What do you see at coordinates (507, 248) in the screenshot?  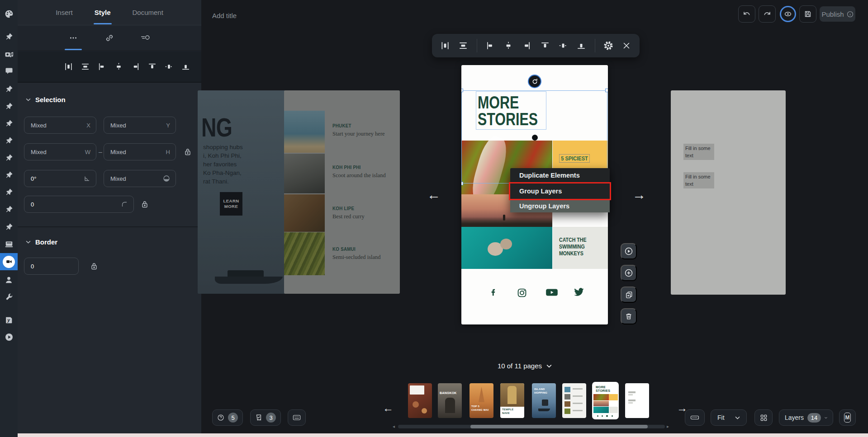 I see `swimming-monkeys-photo` at bounding box center [507, 248].